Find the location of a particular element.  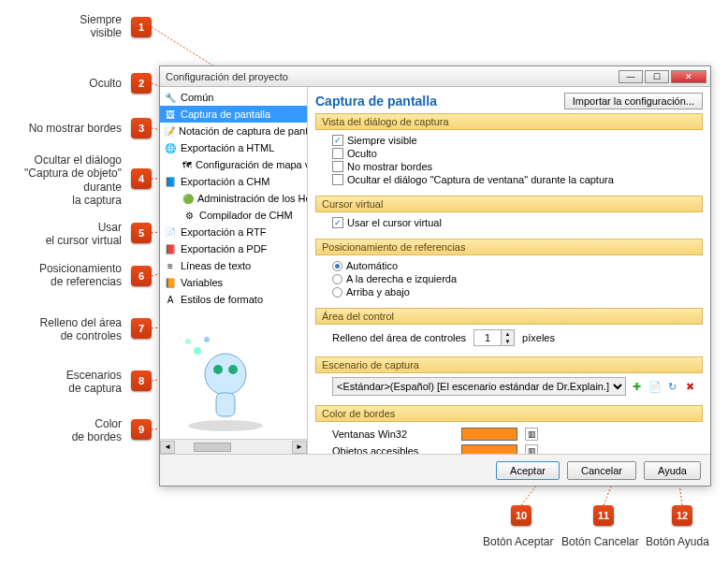

control-padding-spinner: ▲▼ is located at coordinates (494, 338).